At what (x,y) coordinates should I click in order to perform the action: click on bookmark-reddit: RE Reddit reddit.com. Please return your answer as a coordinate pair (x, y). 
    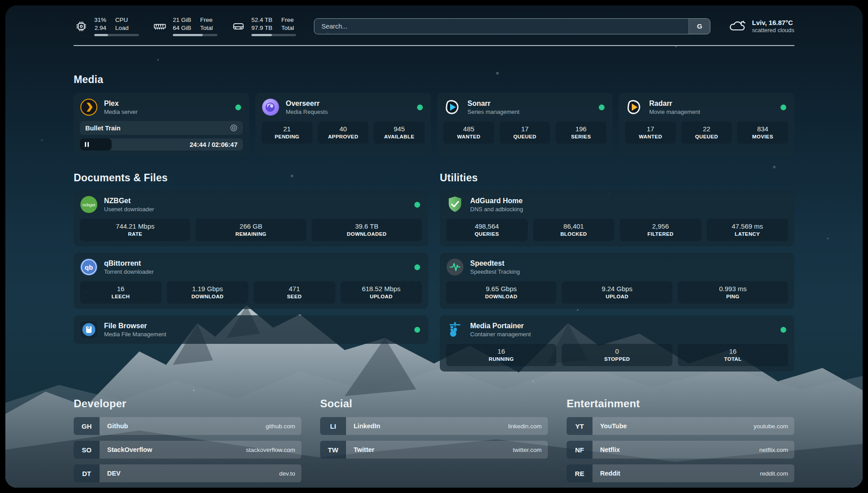
    Looking at the image, I should click on (680, 473).